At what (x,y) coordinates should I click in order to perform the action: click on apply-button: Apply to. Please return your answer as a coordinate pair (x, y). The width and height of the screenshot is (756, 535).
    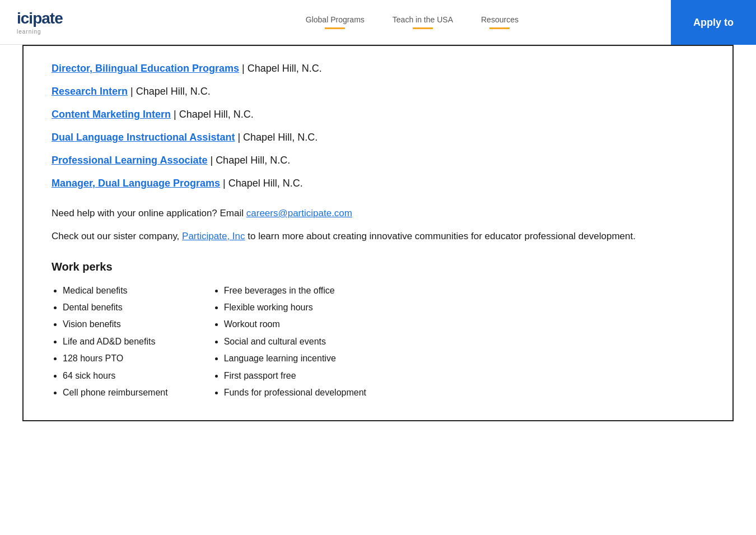
    Looking at the image, I should click on (713, 22).